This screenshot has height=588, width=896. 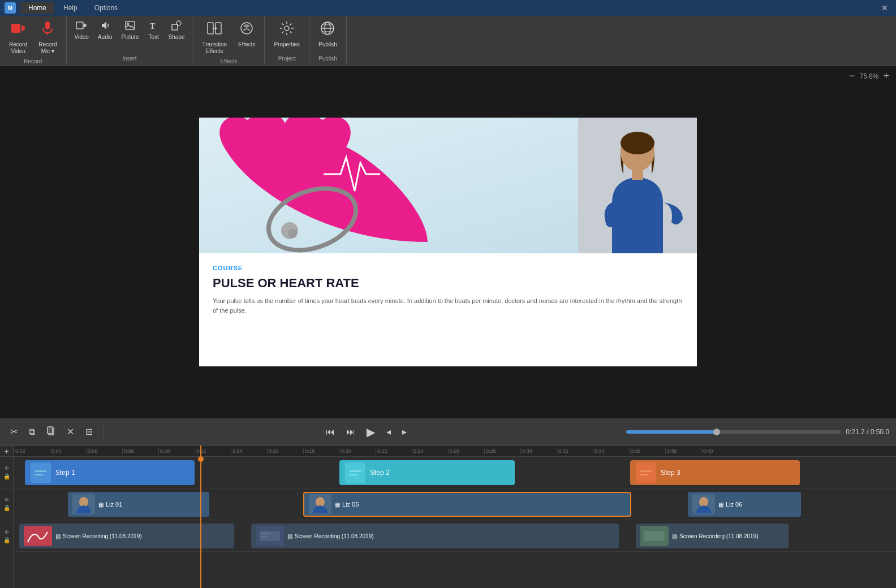 I want to click on clip-screen2: ▤ Screen Recording (11.08.2019), so click(x=435, y=536).